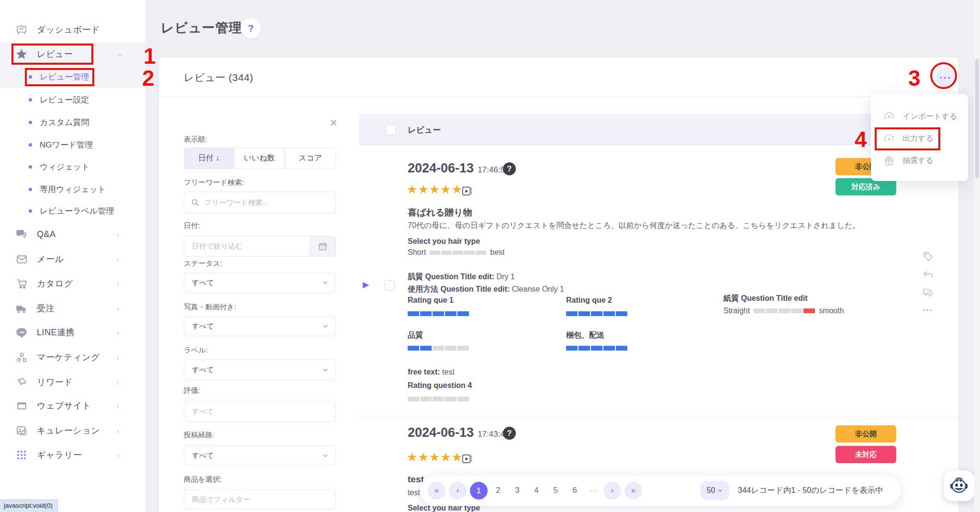 Image resolution: width=980 pixels, height=512 pixels. What do you see at coordinates (920, 160) in the screenshot?
I see `menu-item-lottery: 抽選する` at bounding box center [920, 160].